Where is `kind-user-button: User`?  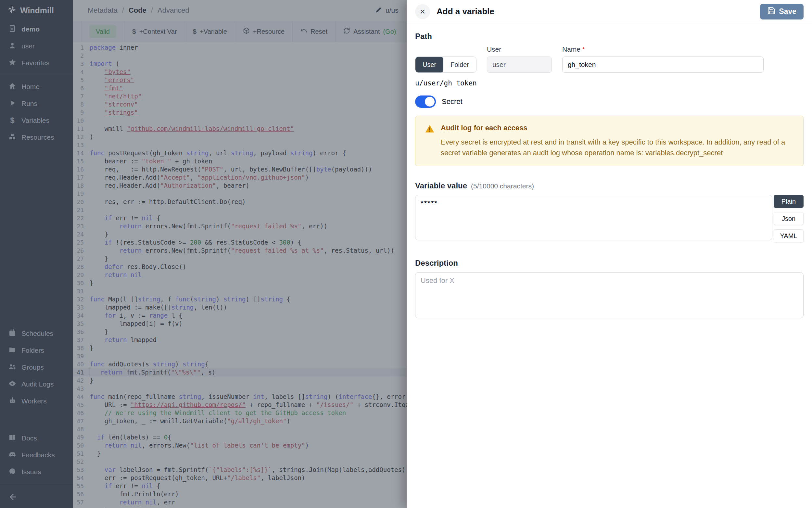 kind-user-button: User is located at coordinates (429, 65).